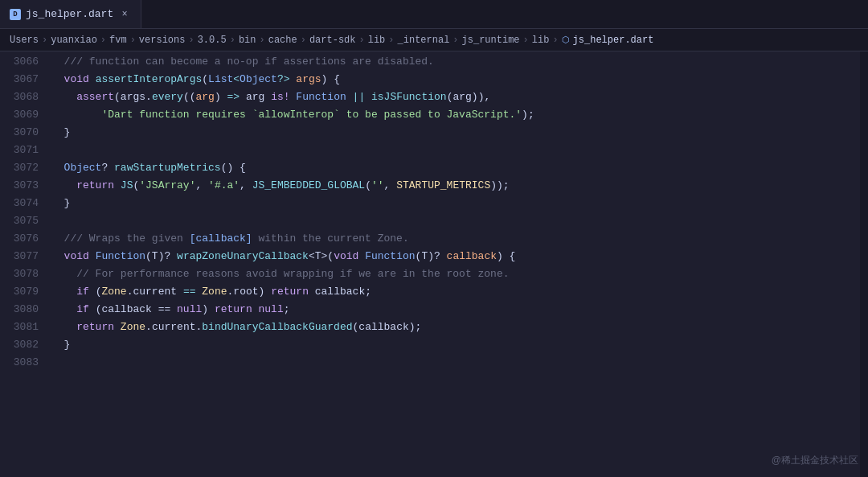 This screenshot has height=477, width=868. I want to click on token: <T>(, so click(321, 256).